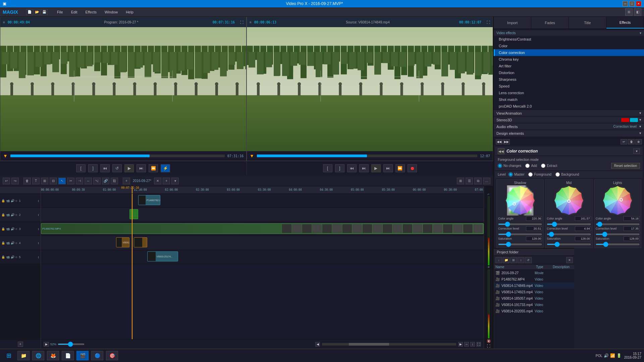  Describe the element at coordinates (638, 12) in the screenshot. I see `menu-icon-btn-2: ◧` at that location.